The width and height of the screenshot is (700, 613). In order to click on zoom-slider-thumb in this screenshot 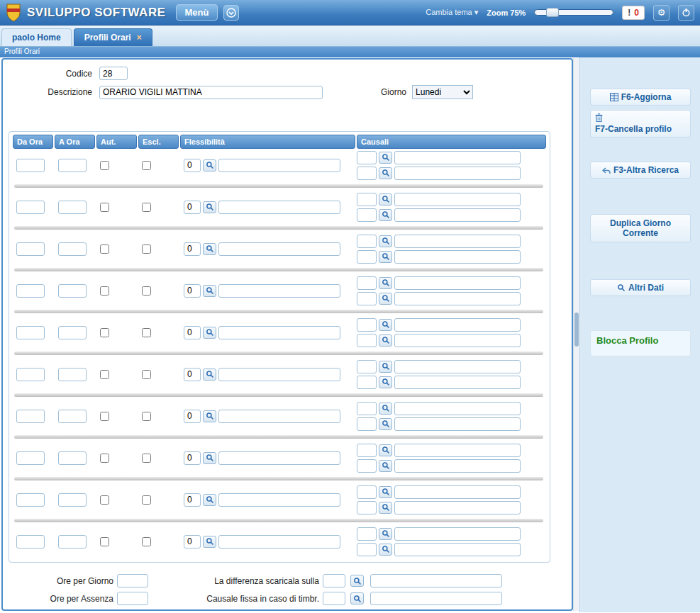, I will do `click(552, 13)`.